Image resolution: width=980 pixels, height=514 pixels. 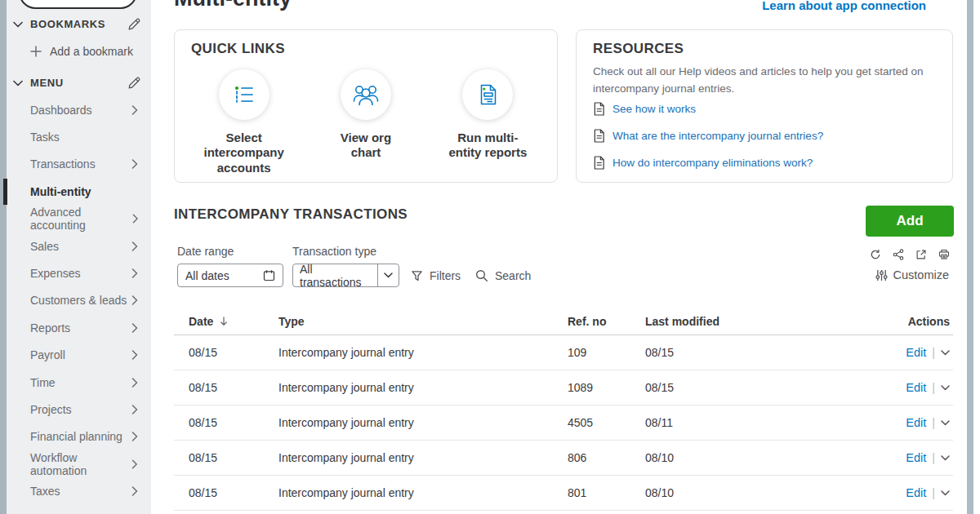 What do you see at coordinates (134, 83) in the screenshot?
I see `edit-menu-icon` at bounding box center [134, 83].